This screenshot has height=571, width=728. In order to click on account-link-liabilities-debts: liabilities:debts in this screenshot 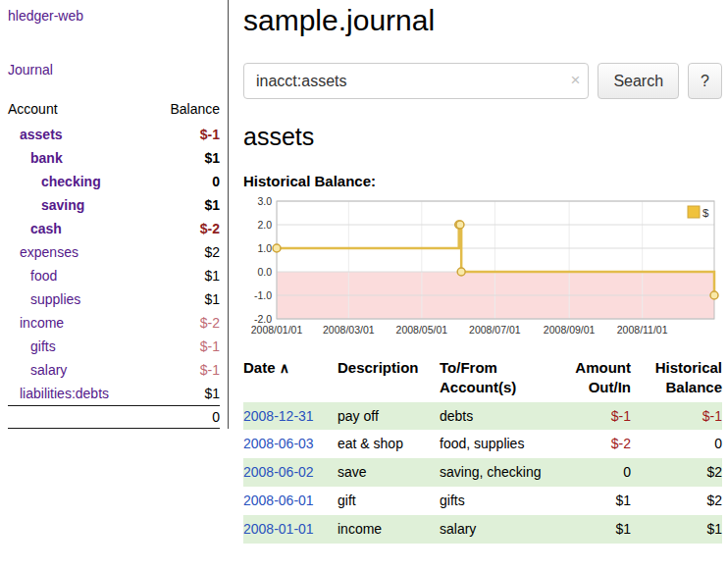, I will do `click(65, 393)`.